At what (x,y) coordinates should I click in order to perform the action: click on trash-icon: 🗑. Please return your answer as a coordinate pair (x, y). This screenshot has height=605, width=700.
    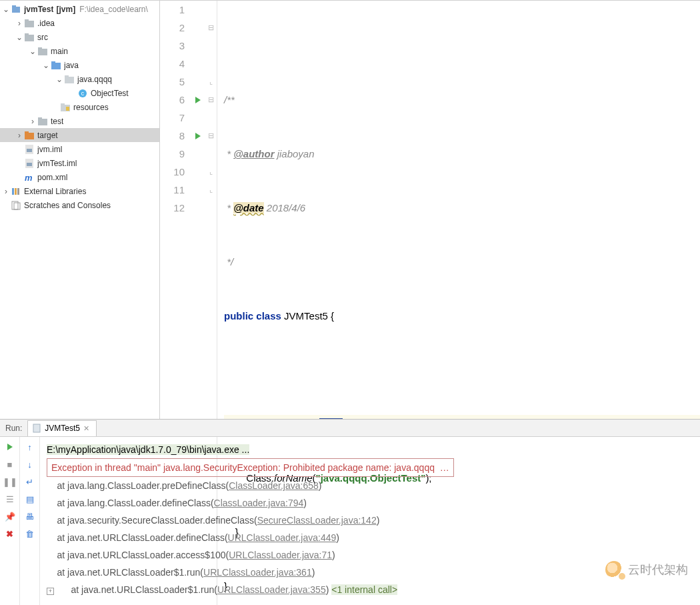
    Looking at the image, I should click on (30, 534).